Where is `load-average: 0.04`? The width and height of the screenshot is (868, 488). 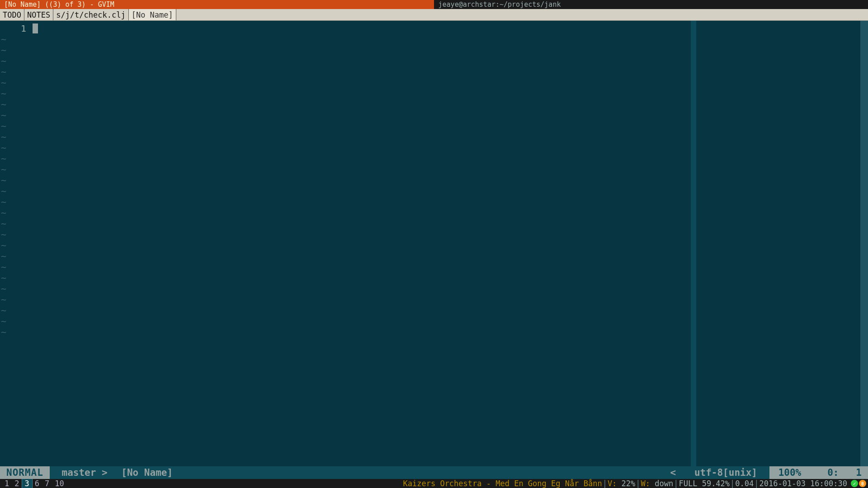 load-average: 0.04 is located at coordinates (744, 483).